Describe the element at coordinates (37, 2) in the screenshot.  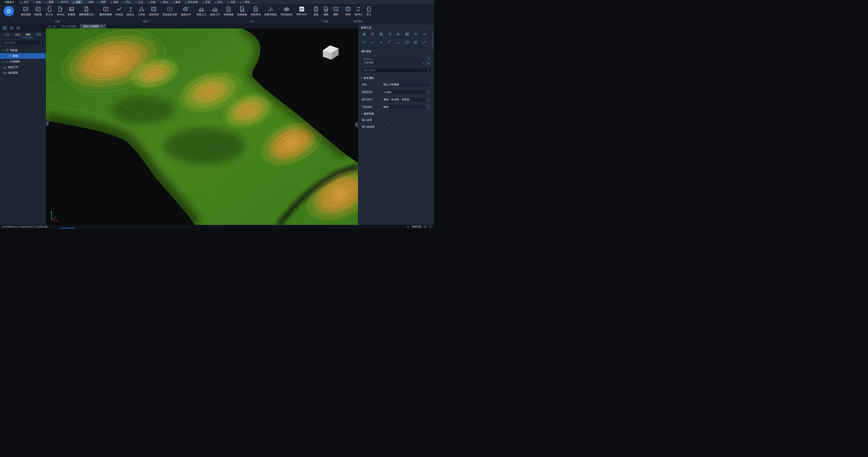
I see `menu-item-draw: 绘制` at that location.